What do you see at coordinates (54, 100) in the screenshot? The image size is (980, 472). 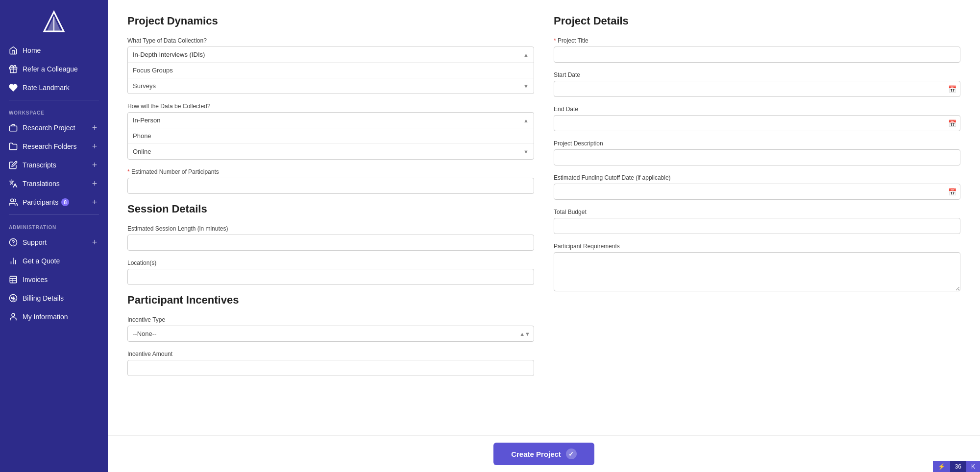 I see `divider-workspace` at bounding box center [54, 100].